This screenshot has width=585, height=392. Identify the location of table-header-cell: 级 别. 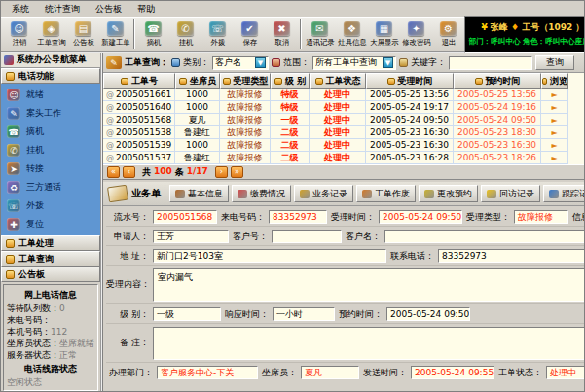
(290, 81).